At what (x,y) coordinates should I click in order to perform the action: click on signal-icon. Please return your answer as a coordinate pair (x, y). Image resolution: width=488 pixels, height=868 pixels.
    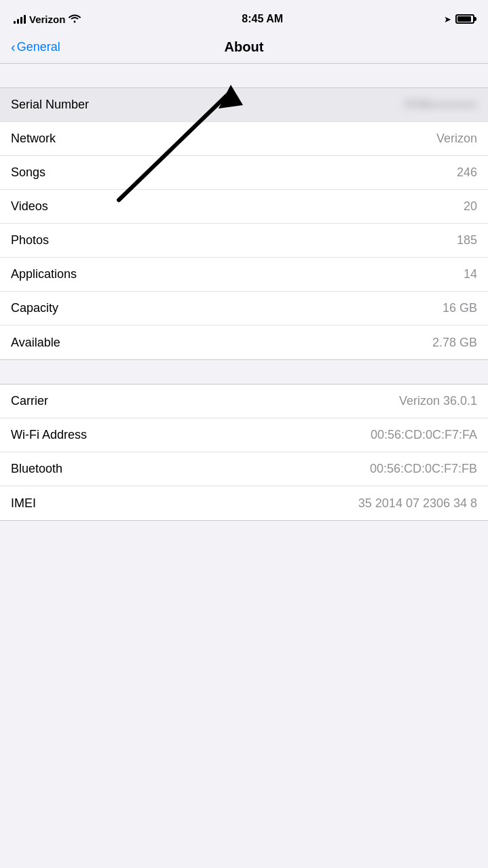
    Looking at the image, I should click on (20, 19).